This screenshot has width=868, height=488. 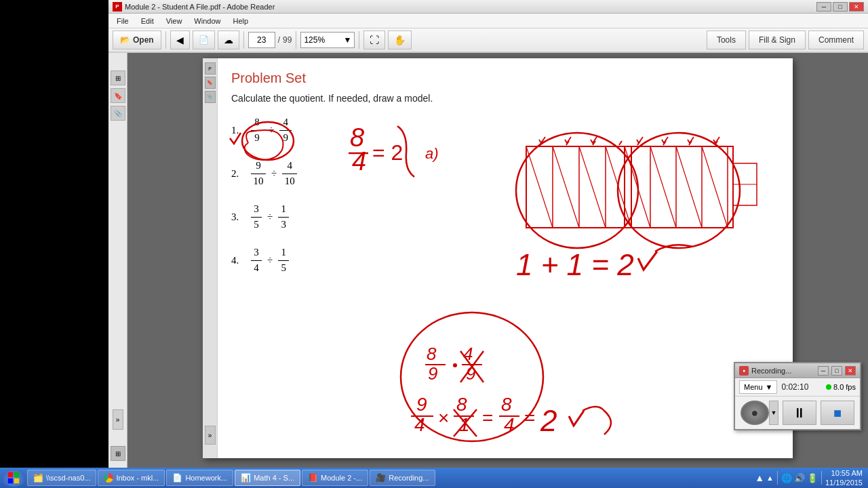 What do you see at coordinates (257, 130) in the screenshot?
I see `frac-8-9-num: 89` at bounding box center [257, 130].